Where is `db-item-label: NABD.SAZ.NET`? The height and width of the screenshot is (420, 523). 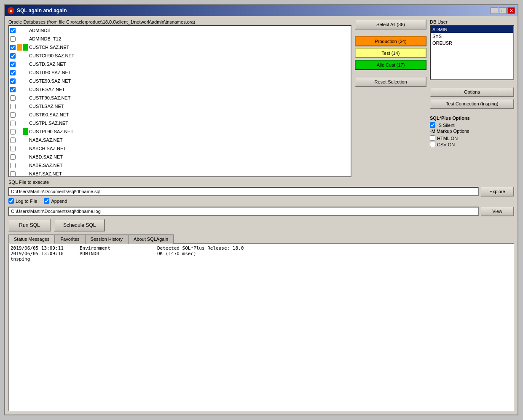
db-item-label: NABD.SAZ.NET is located at coordinates (190, 157).